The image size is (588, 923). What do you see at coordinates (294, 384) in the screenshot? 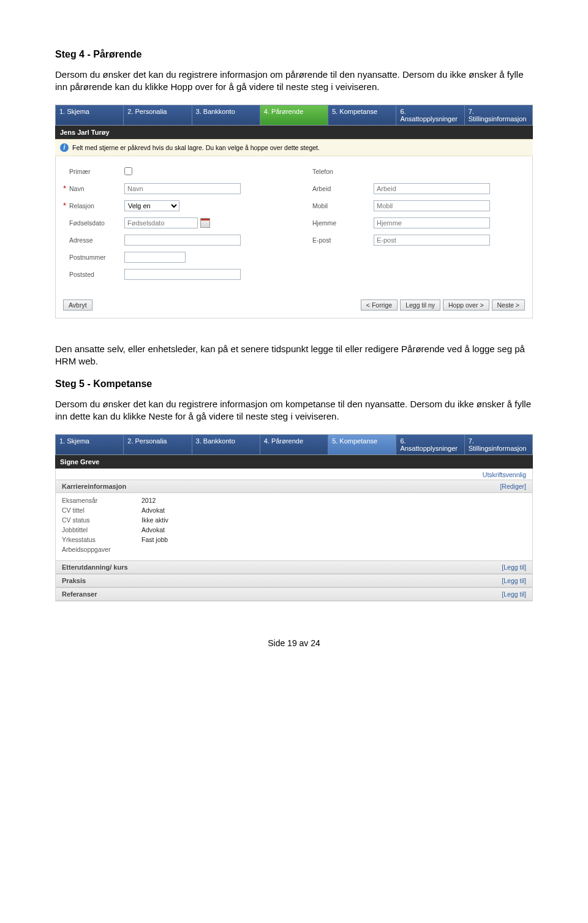
I see `step5-heading: Steg 5 - Kompetanse` at bounding box center [294, 384].